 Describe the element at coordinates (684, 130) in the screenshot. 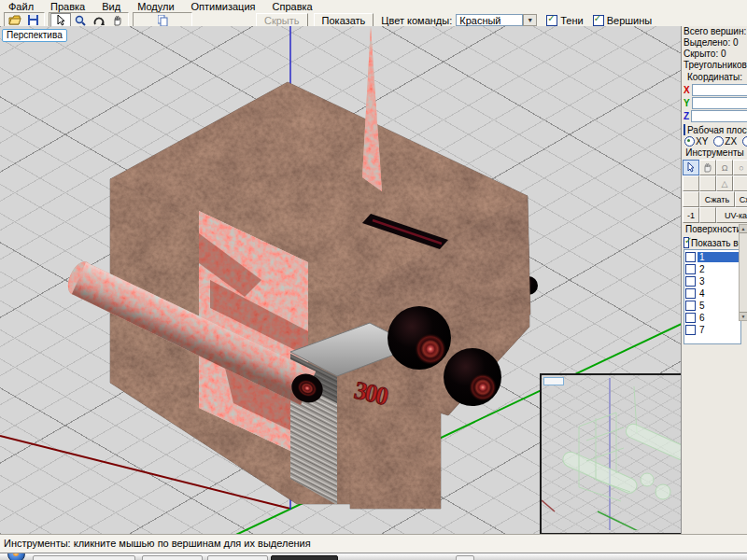

I see `work-plane-checkbox` at that location.